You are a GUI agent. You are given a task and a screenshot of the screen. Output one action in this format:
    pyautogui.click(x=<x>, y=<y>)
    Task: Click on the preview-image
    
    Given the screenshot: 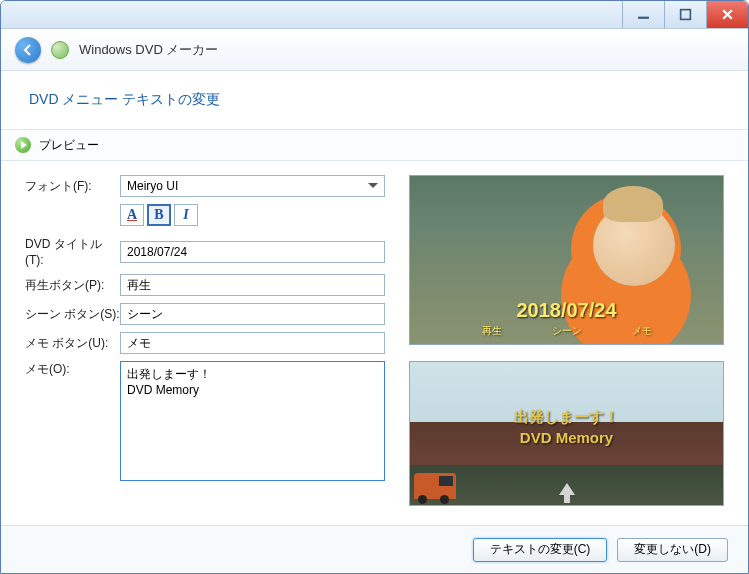 What is the action you would take?
    pyautogui.click(x=634, y=245)
    